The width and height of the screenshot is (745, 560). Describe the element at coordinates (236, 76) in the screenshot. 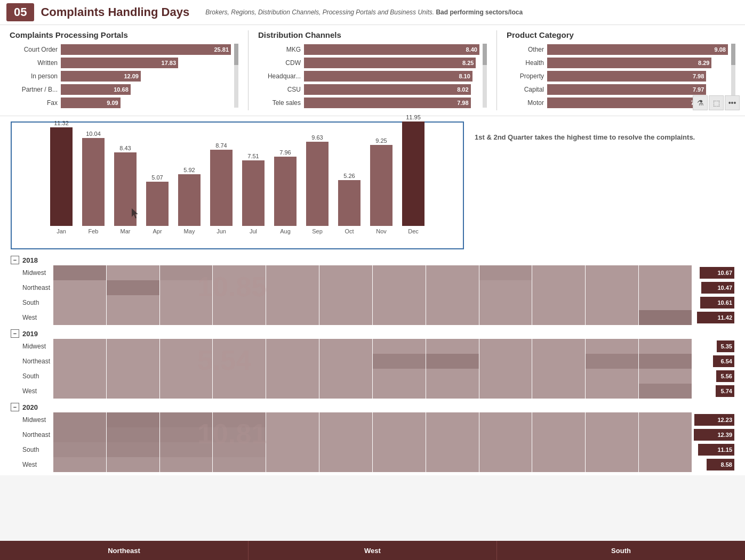

I see `complaints-scrollbar` at that location.